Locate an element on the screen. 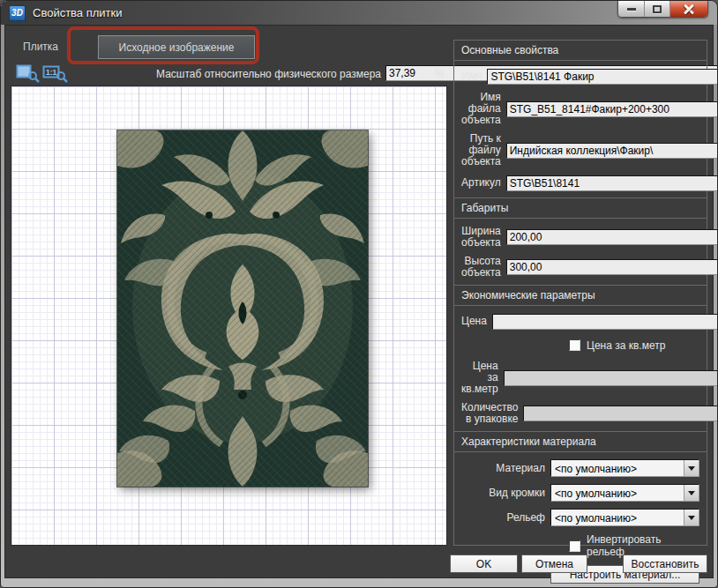 Image resolution: width=718 pixels, height=588 pixels. file-path-input is located at coordinates (612, 151).